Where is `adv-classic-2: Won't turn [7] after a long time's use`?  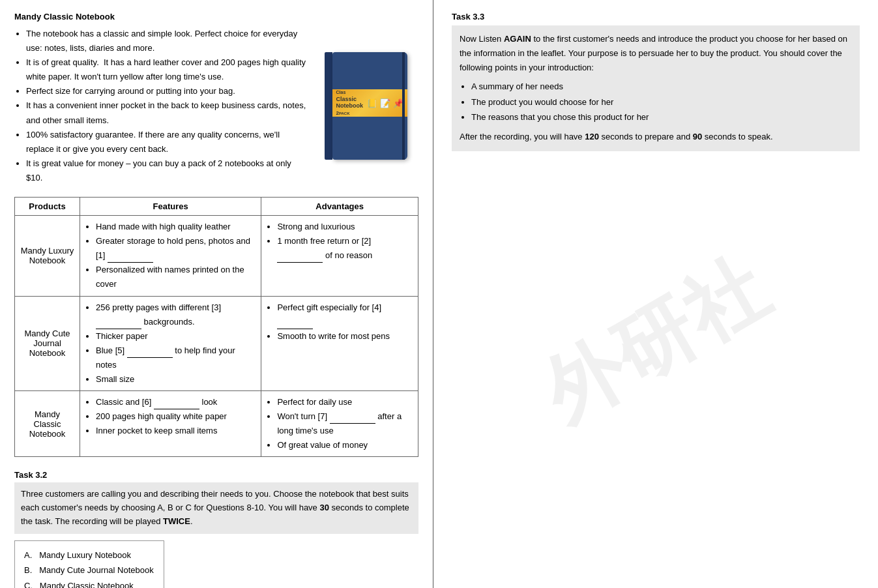 adv-classic-2: Won't turn [7] after a long time's use is located at coordinates (345, 424).